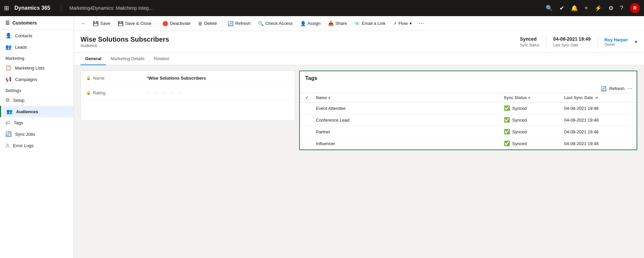 The width and height of the screenshot is (644, 258). What do you see at coordinates (125, 40) in the screenshot?
I see `page-title: Wise Solutions Subscribers` at bounding box center [125, 40].